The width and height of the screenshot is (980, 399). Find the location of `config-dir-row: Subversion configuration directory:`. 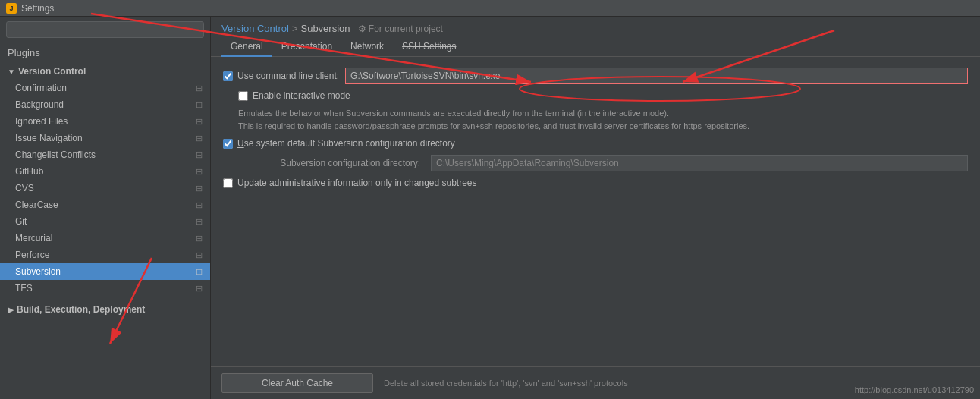

config-dir-row: Subversion configuration directory: is located at coordinates (605, 163).